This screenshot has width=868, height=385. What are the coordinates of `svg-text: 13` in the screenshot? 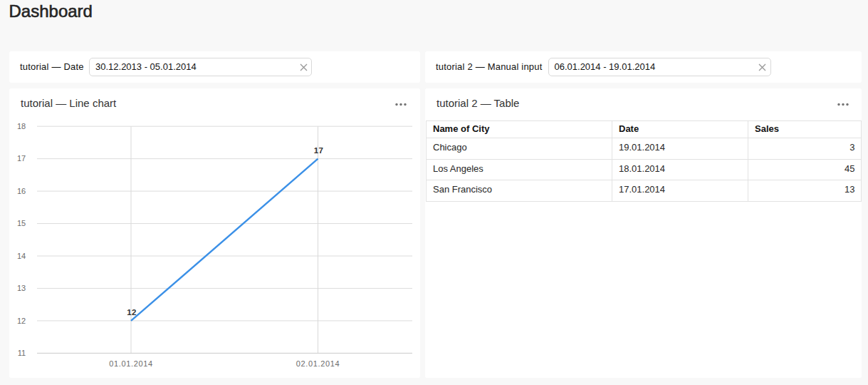 It's located at (21, 288).